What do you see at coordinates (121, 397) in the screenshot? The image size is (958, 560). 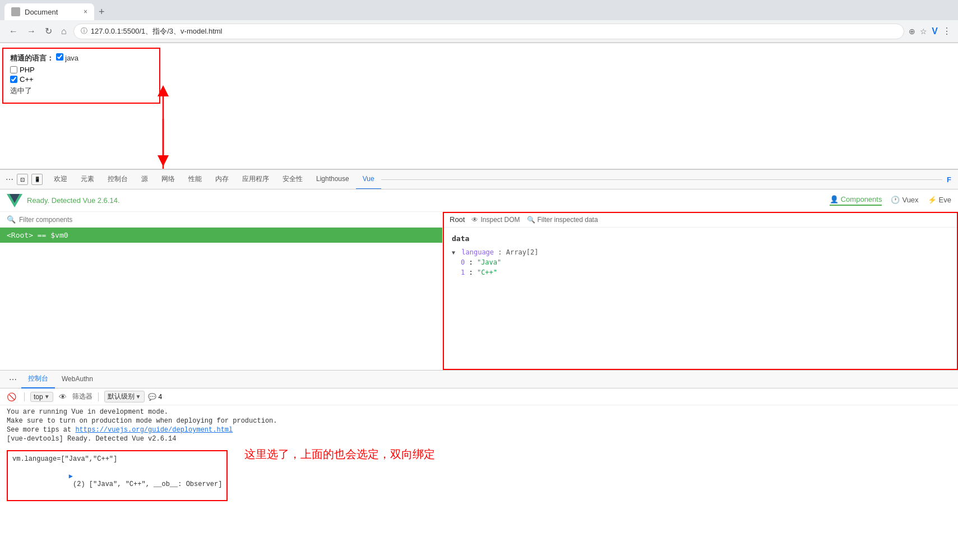 I see `level-label: 默认级别` at bounding box center [121, 397].